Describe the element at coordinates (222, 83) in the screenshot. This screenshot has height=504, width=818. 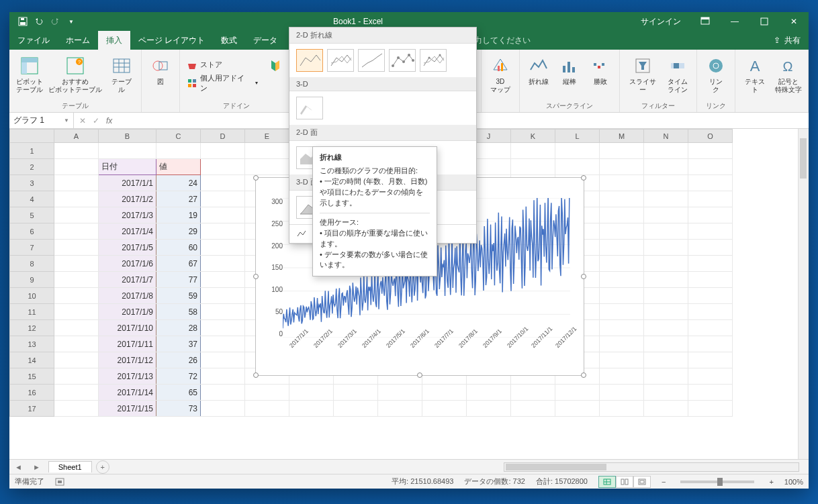
I see `my-addins-button: 個人用アドイン▾` at that location.